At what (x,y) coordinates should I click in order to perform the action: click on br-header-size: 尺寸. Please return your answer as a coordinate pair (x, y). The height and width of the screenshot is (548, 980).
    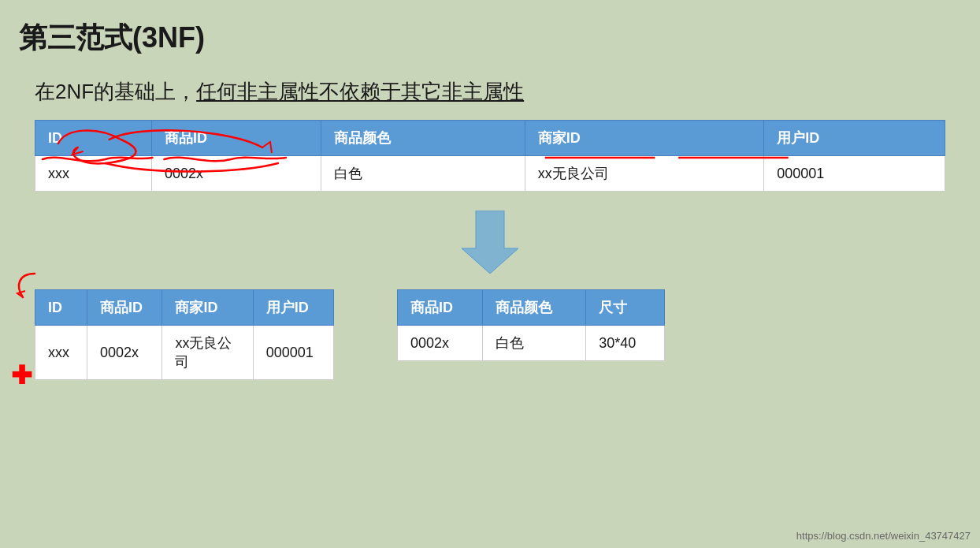
    Looking at the image, I should click on (625, 308).